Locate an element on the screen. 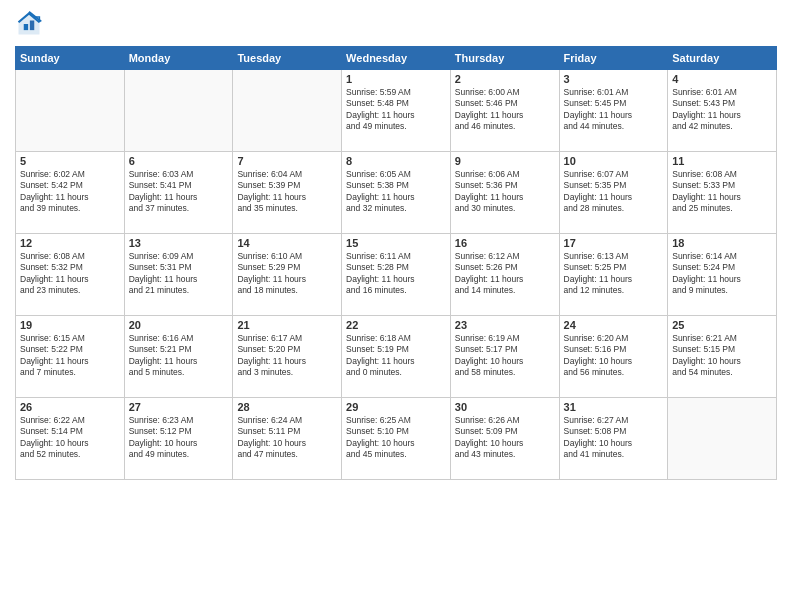  weekday-header-wednesday: Wednesday is located at coordinates (396, 58).